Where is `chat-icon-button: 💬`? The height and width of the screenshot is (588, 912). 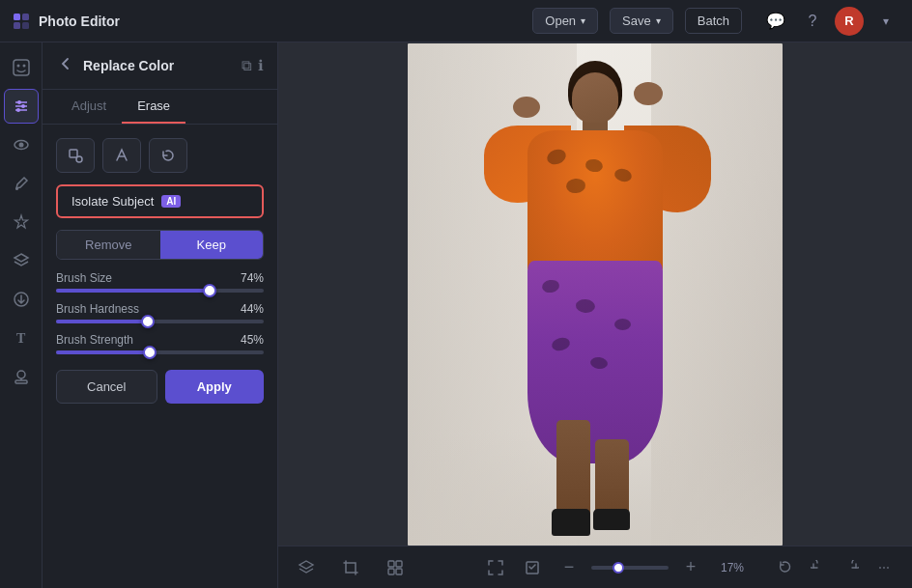
chat-icon-button: 💬 is located at coordinates (776, 21).